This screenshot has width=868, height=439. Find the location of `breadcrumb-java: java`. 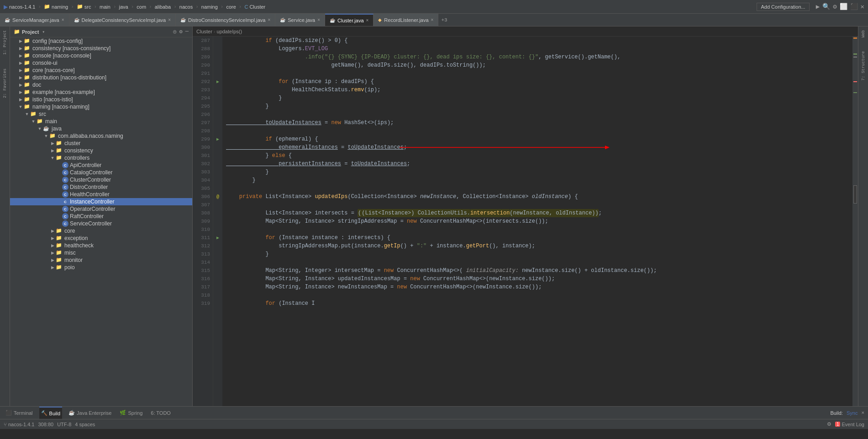

breadcrumb-java: java is located at coordinates (124, 7).